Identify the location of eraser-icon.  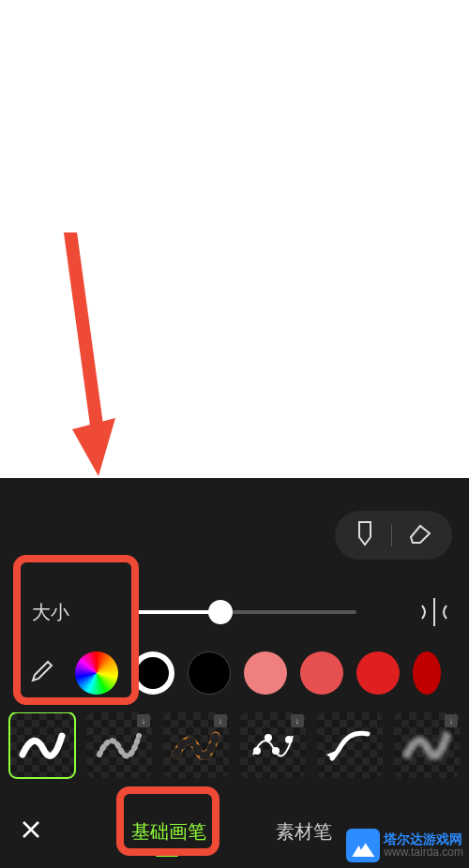
(420, 535).